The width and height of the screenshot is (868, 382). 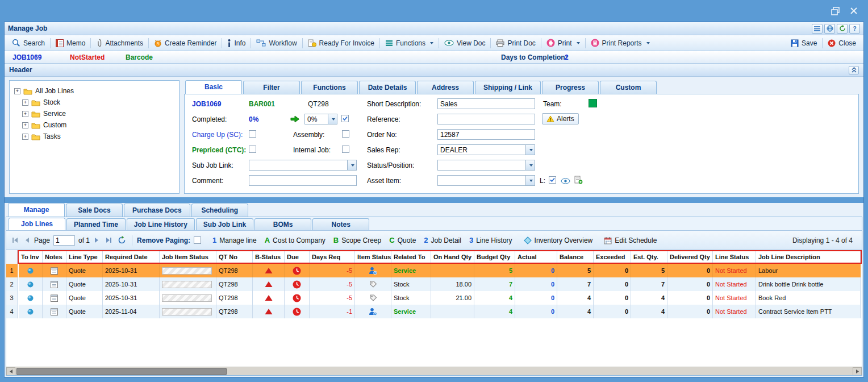 I want to click on completed-checkbox, so click(x=345, y=118).